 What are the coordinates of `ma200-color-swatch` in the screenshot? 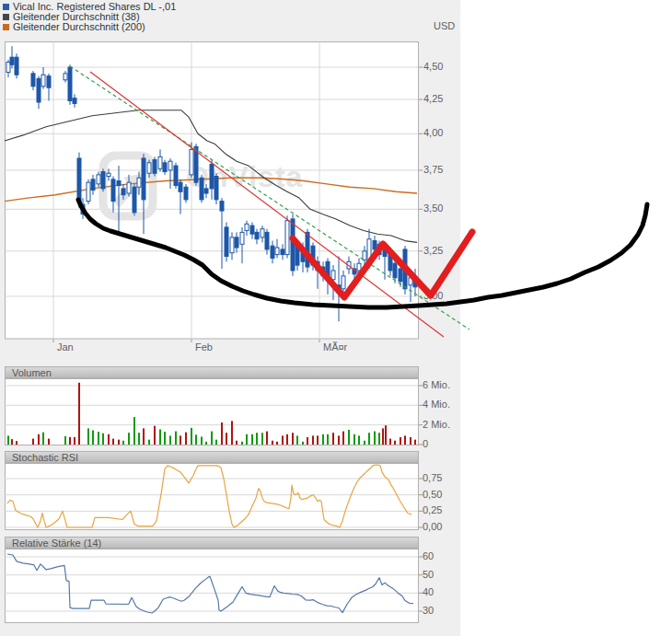 It's located at (6, 28).